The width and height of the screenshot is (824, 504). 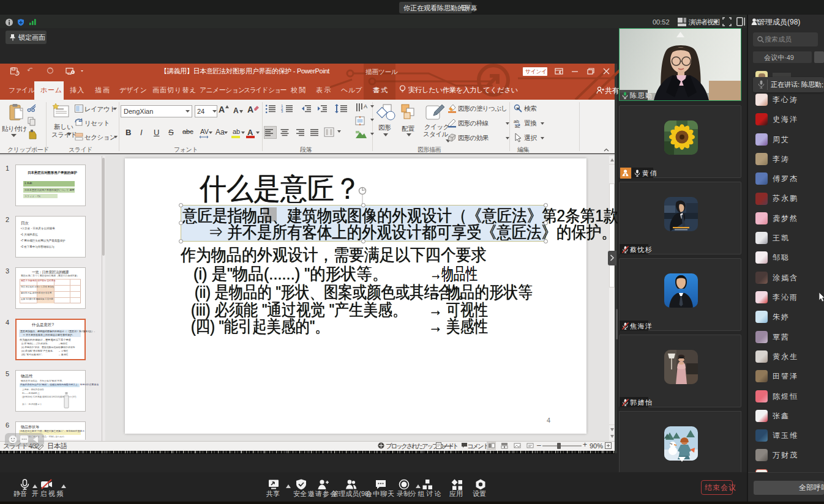 I want to click on svg-text: ac, so click(x=517, y=126).